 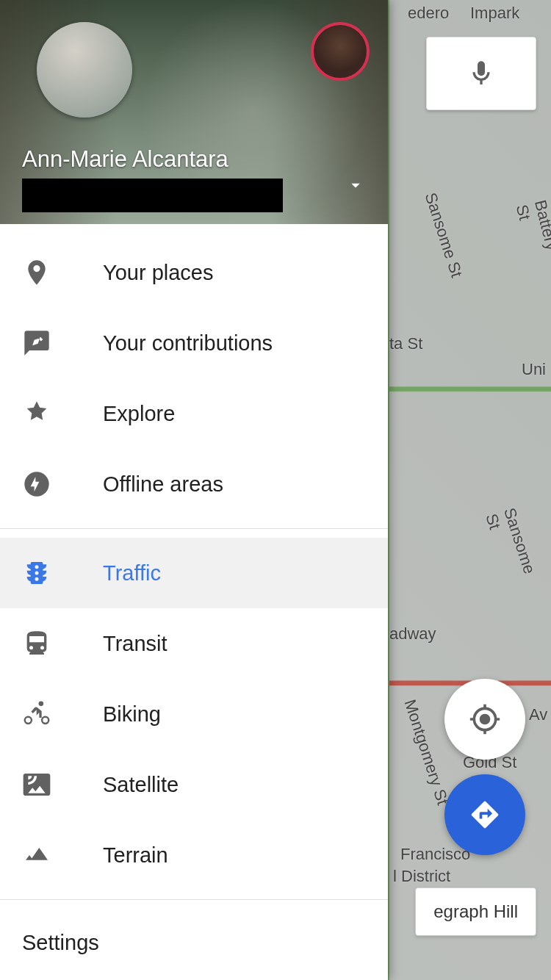 What do you see at coordinates (485, 719) in the screenshot?
I see `crosshair-icon` at bounding box center [485, 719].